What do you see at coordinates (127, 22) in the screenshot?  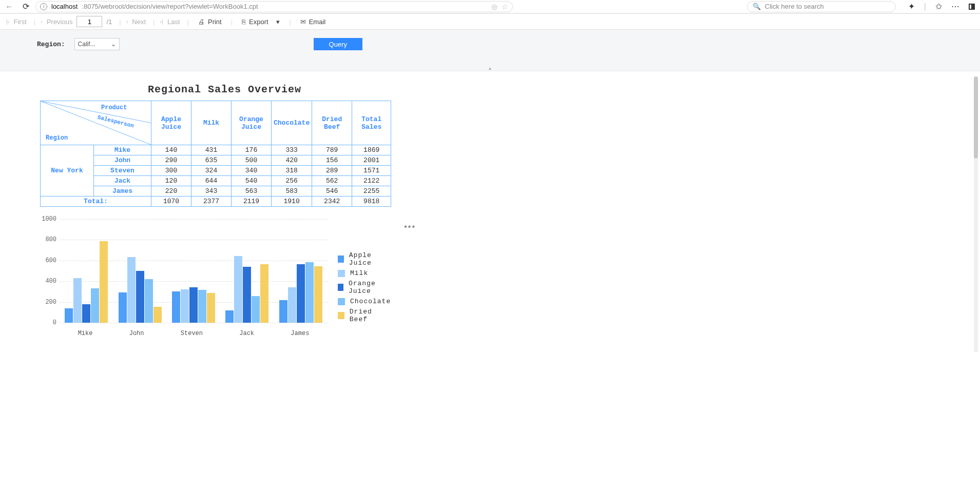 I see `next-glyph-icon: ›` at bounding box center [127, 22].